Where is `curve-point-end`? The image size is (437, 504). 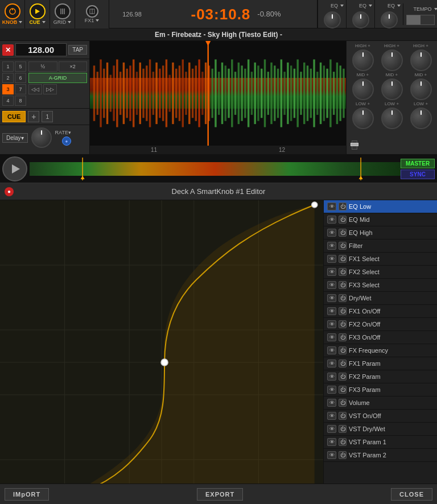 curve-point-end is located at coordinates (315, 205).